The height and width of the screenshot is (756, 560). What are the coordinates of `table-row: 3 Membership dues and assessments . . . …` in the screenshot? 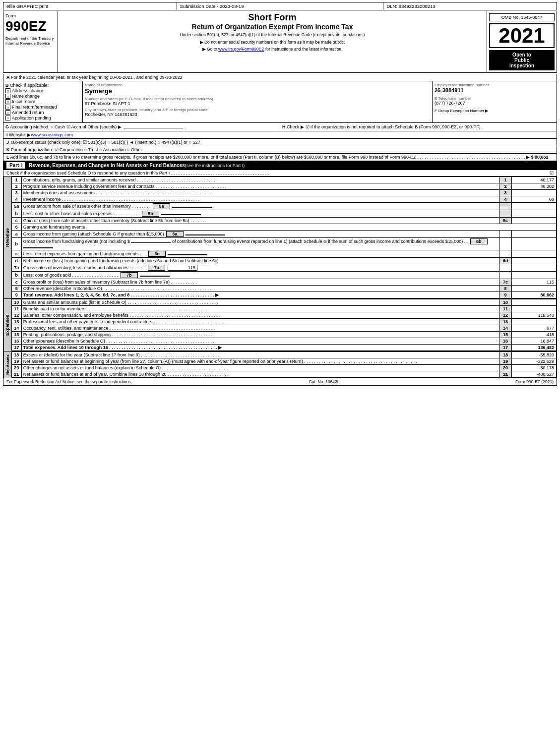 It's located at (284, 193).